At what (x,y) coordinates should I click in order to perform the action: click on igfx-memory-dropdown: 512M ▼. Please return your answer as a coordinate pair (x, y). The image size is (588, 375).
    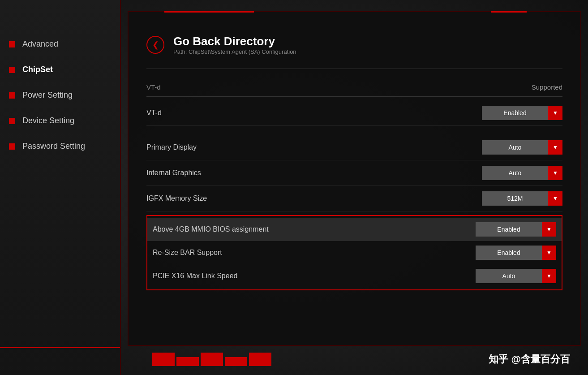
    Looking at the image, I should click on (522, 198).